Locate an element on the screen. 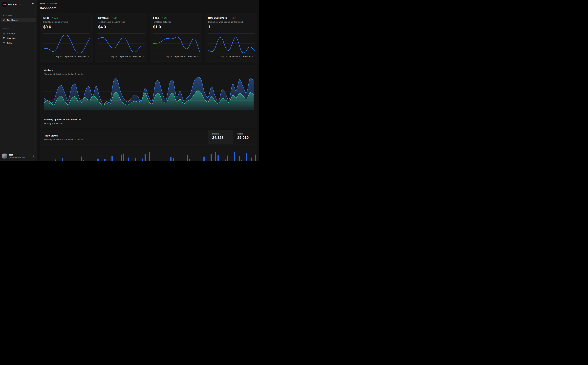 Image resolution: width=588 pixels, height=365 pixels. sidebar-item-billing: Billing is located at coordinates (19, 43).